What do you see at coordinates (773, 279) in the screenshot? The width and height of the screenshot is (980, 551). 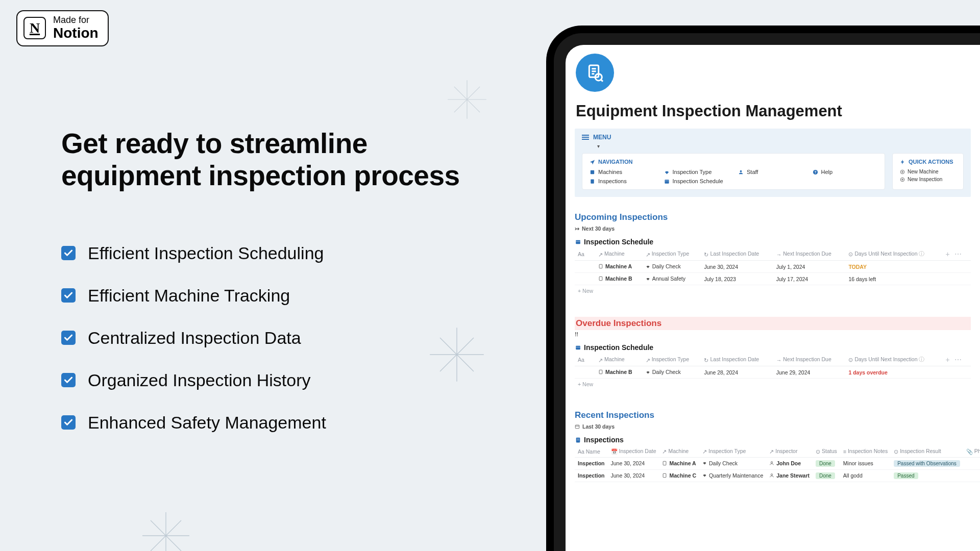 I see `table-row: Machine B Annual Safety July 18, 2023 Ju…` at bounding box center [773, 279].